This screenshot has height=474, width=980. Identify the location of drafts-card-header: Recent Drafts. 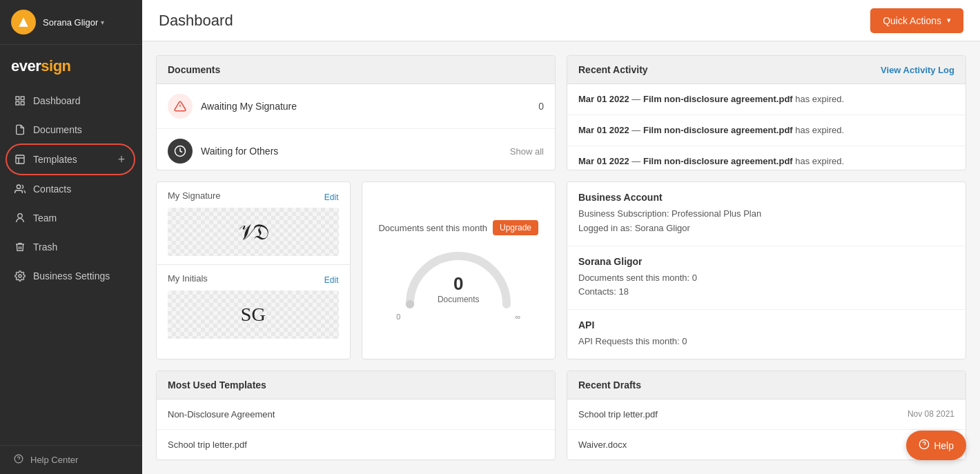
(766, 385).